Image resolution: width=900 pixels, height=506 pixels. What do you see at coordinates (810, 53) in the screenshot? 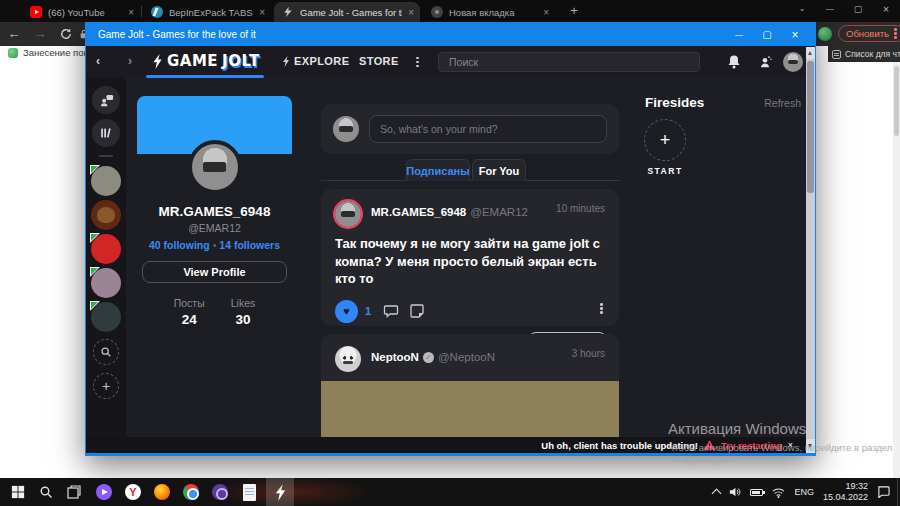
I see `scroll-up-arrow` at bounding box center [810, 53].